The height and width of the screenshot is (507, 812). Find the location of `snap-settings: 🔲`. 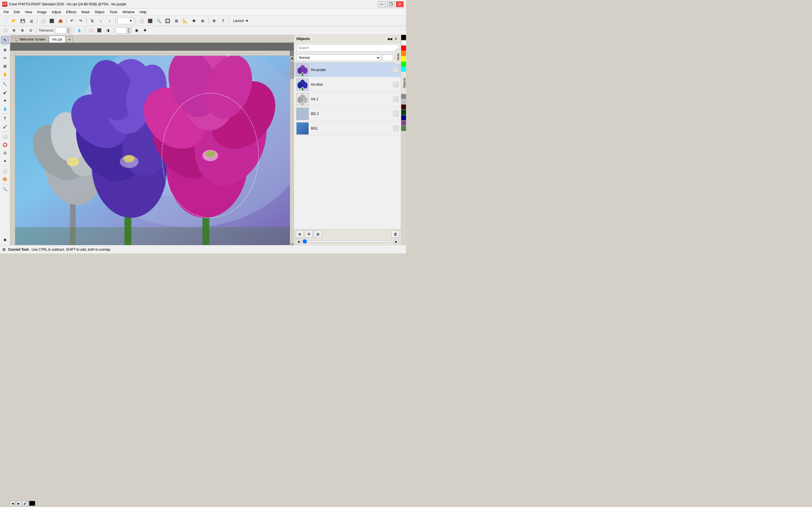

snap-settings: 🔲 is located at coordinates (168, 21).